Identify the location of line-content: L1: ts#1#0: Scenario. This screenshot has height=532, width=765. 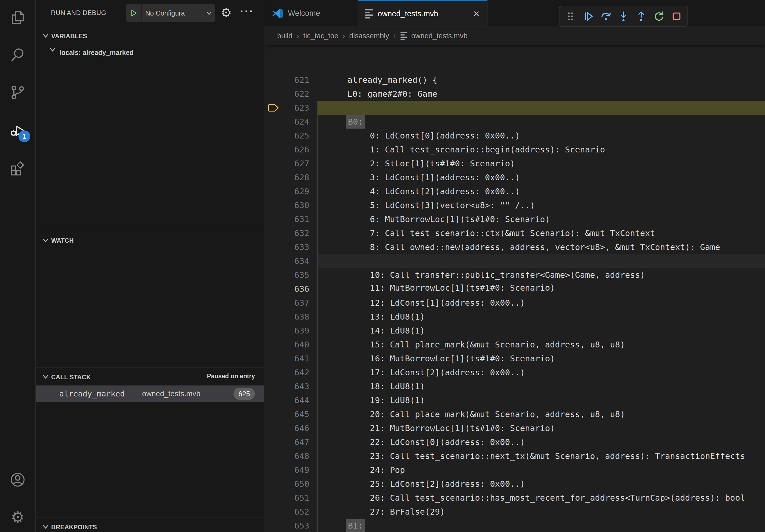
(541, 80).